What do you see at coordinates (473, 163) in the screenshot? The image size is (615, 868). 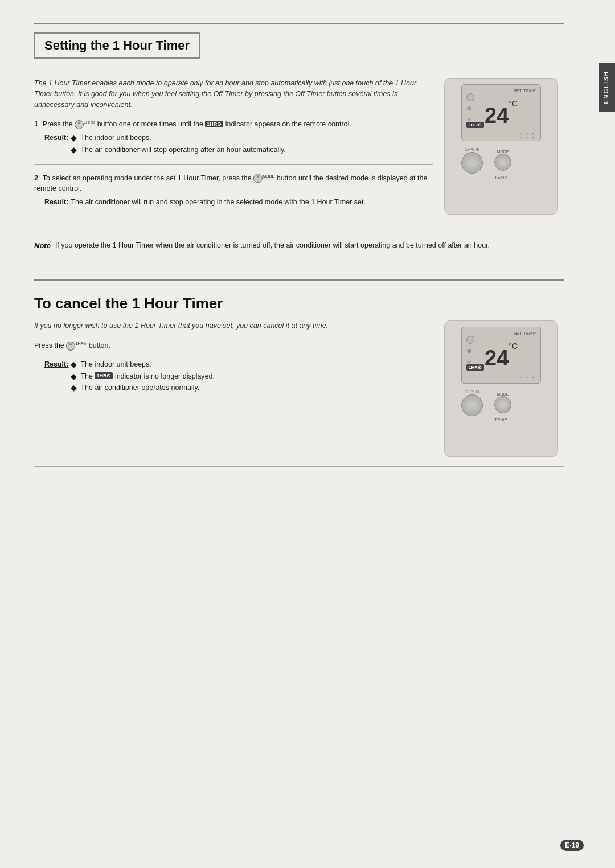 I see `remote1-hr-btn-inner: ○` at bounding box center [473, 163].